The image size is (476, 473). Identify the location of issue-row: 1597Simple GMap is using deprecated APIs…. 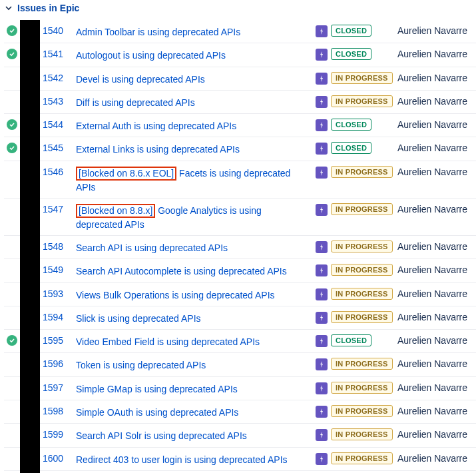
(240, 389).